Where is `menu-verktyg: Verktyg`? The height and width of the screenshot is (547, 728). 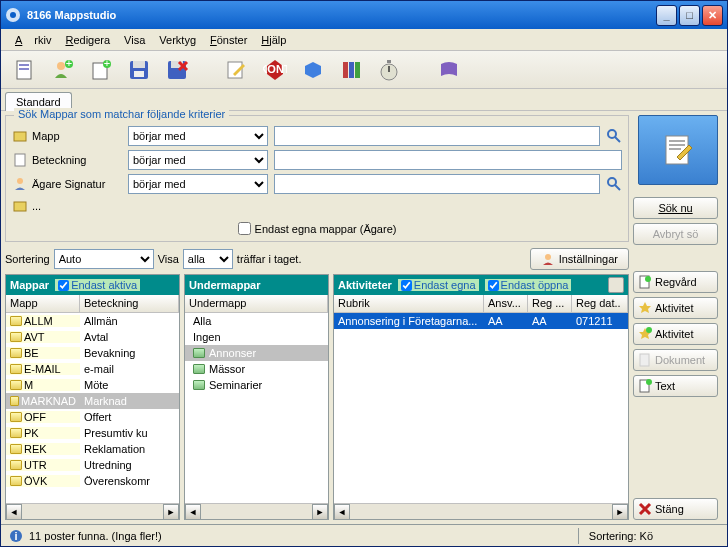
menu-verktyg: Verktyg is located at coordinates (178, 40).